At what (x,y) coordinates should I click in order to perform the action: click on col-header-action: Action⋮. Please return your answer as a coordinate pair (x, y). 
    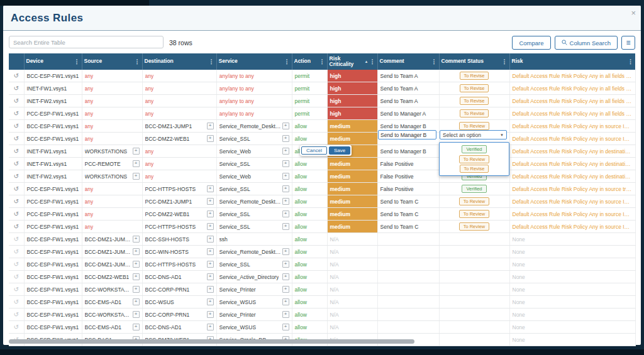
    Looking at the image, I should click on (309, 62).